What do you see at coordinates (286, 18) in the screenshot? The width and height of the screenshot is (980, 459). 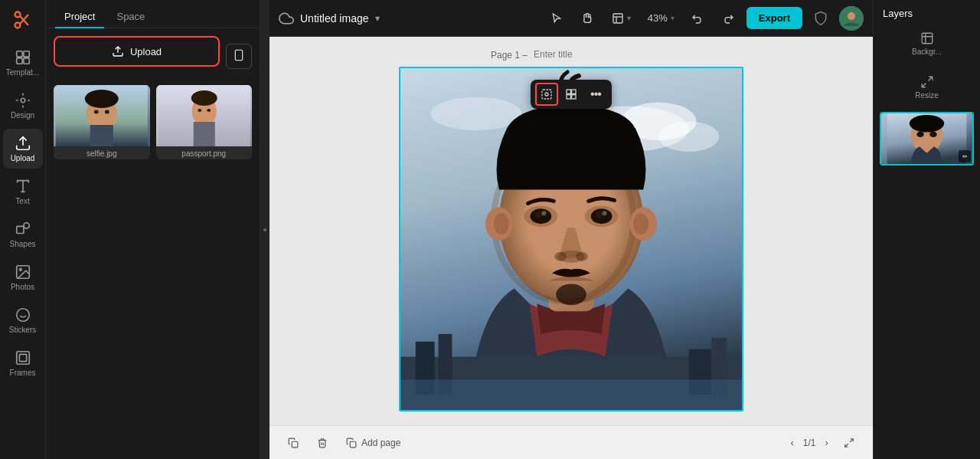 I see `toolbar-cloud-icon` at bounding box center [286, 18].